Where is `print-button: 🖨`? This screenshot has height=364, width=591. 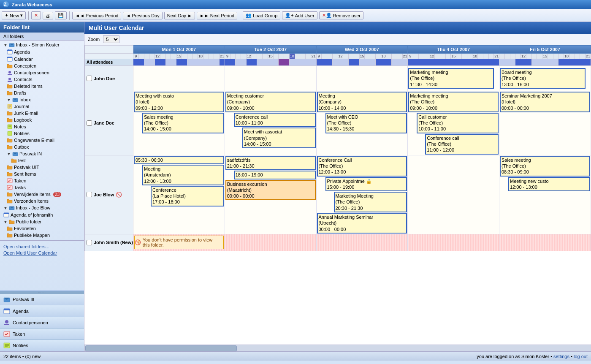 print-button: 🖨 is located at coordinates (48, 16).